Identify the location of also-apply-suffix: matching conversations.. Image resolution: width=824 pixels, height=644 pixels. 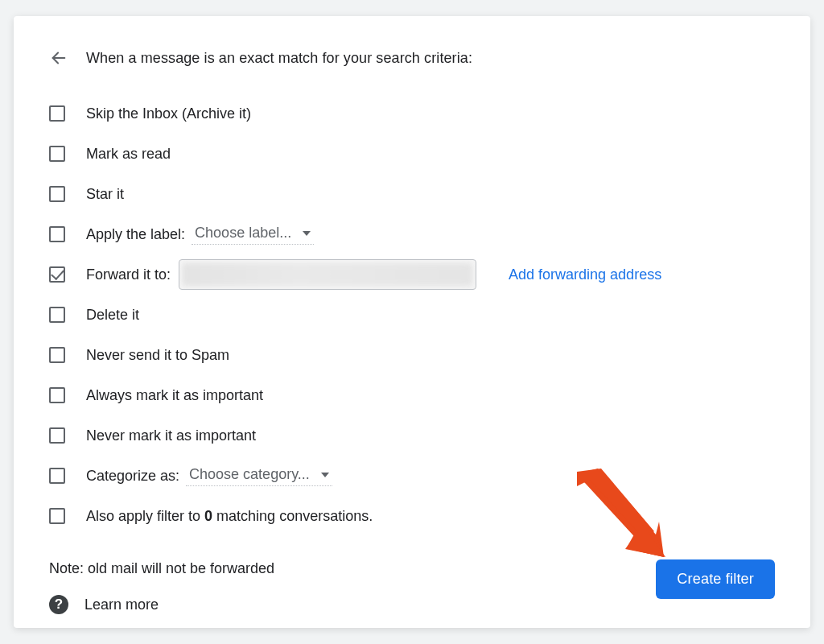
(293, 516).